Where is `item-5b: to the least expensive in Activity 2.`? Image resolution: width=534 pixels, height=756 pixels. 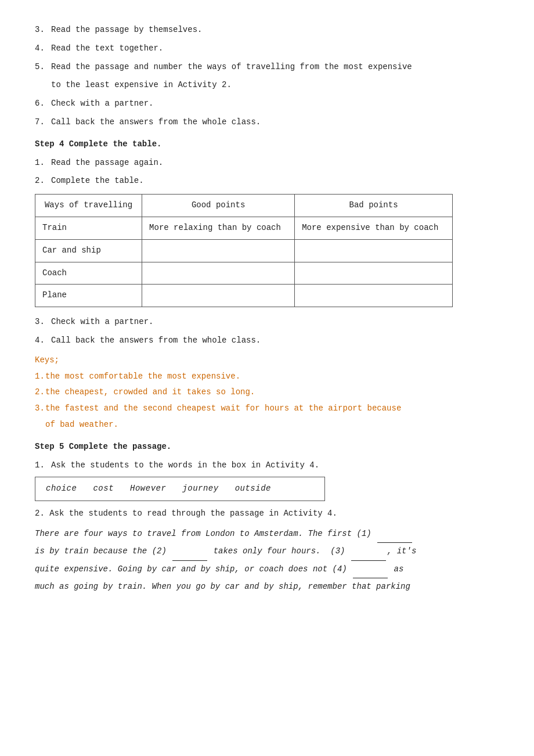
item-5b: to the least expensive in Activity 2. is located at coordinates (267, 85).